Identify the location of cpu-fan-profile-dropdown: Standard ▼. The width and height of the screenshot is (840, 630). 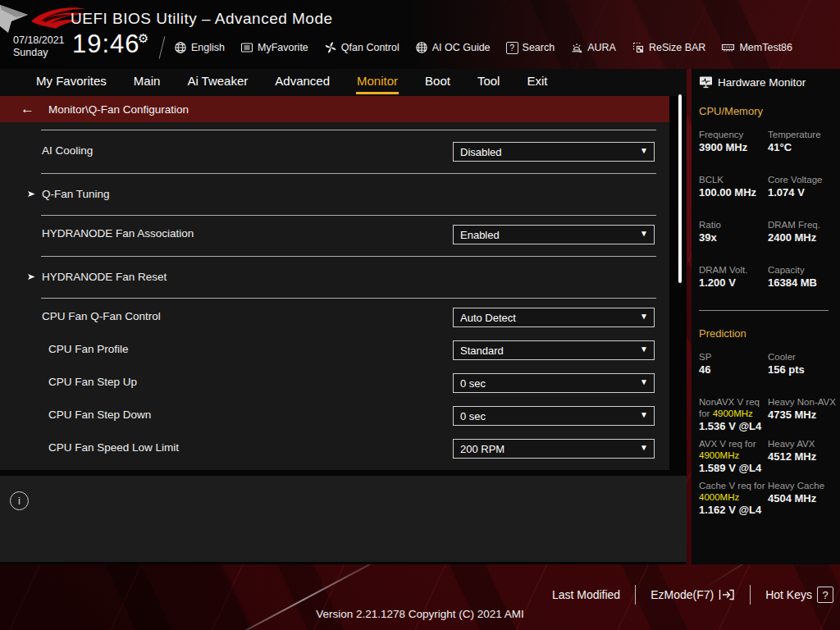
(554, 350).